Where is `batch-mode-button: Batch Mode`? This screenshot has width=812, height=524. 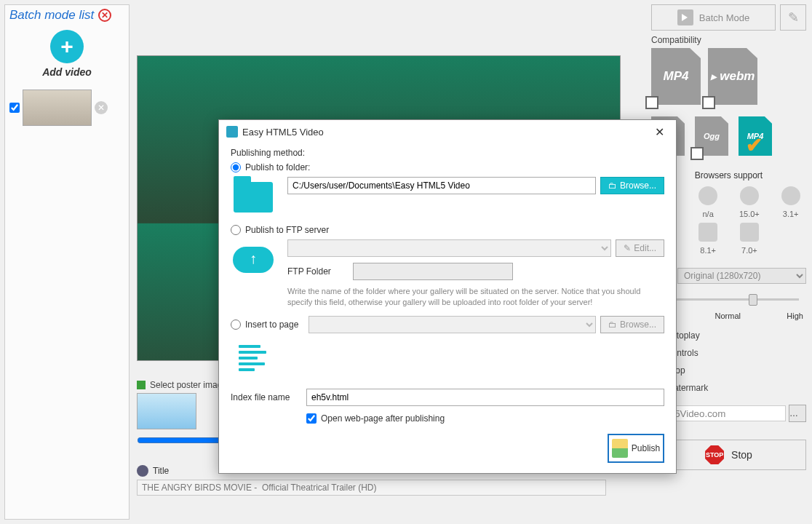 batch-mode-button: Batch Mode is located at coordinates (713, 17).